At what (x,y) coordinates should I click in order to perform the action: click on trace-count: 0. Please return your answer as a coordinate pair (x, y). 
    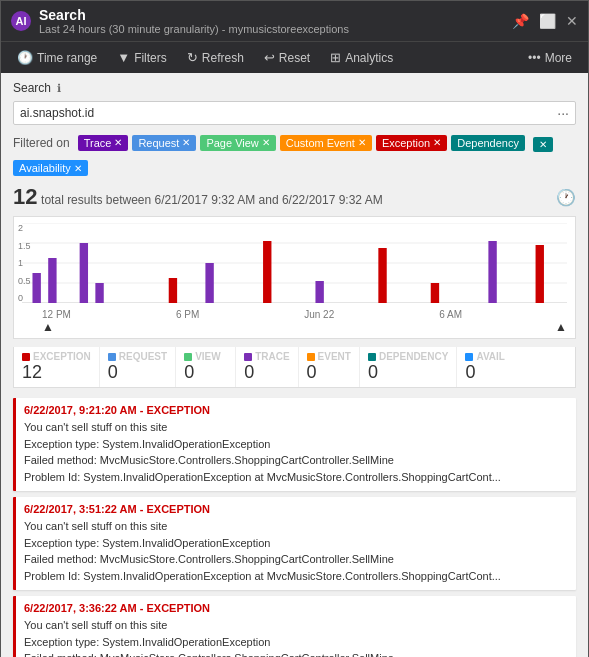
    Looking at the image, I should click on (266, 372).